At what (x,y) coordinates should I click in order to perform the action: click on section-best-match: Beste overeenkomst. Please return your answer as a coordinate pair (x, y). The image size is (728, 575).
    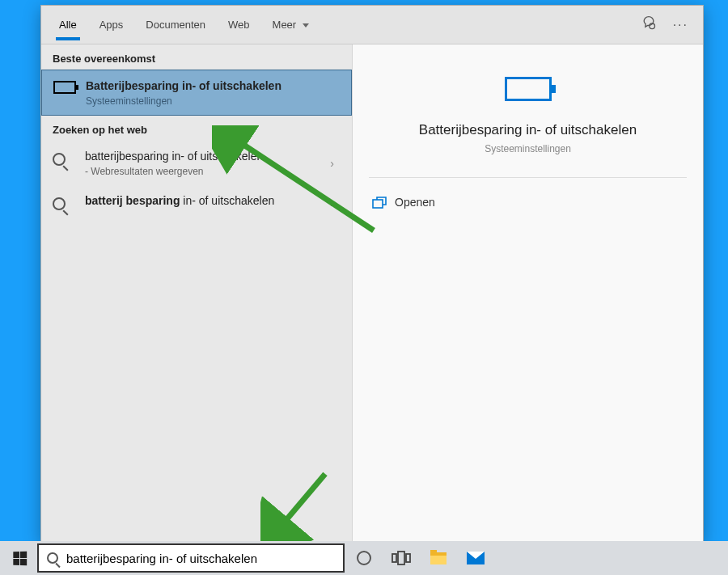
    Looking at the image, I should click on (197, 57).